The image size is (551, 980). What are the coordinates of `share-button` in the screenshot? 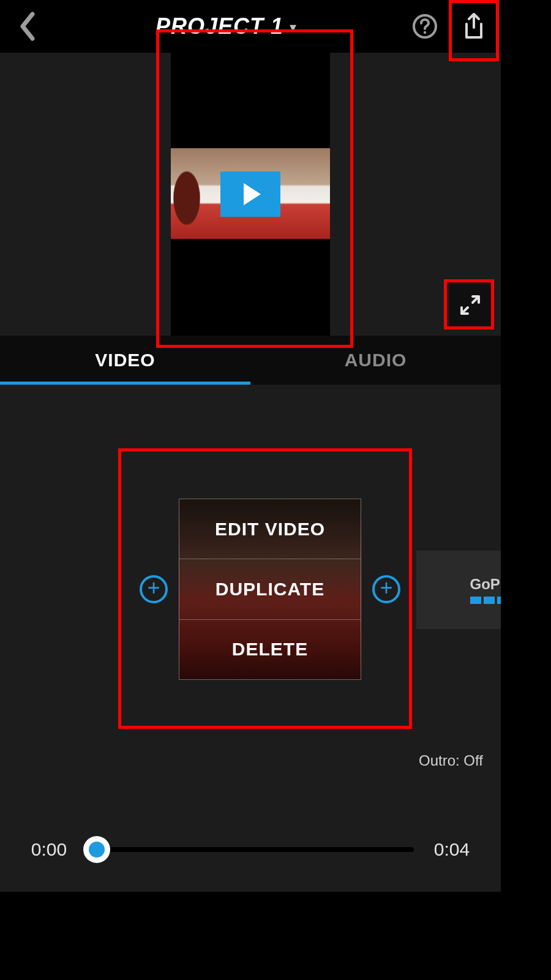 It's located at (474, 26).